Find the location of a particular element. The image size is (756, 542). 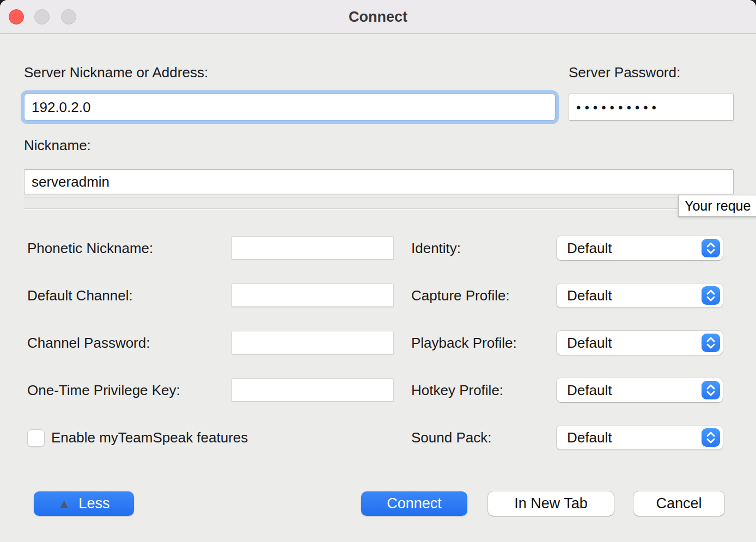

identity-label: Identity: is located at coordinates (436, 248).